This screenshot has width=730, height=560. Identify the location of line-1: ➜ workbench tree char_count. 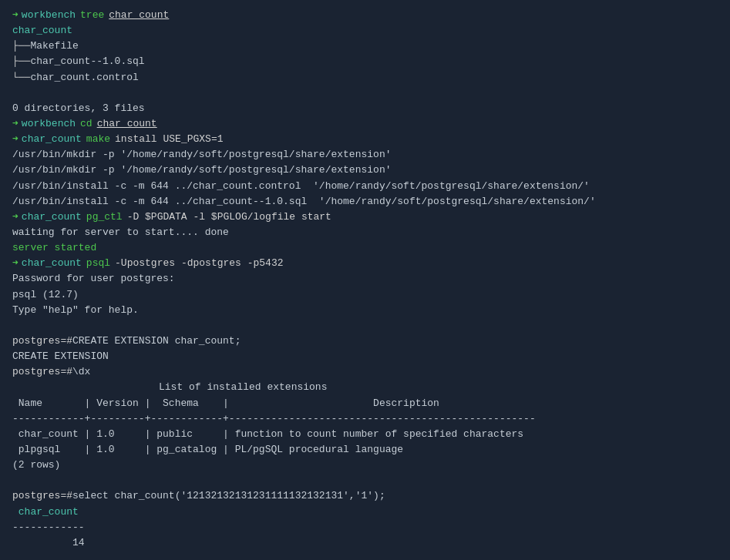
(365, 15).